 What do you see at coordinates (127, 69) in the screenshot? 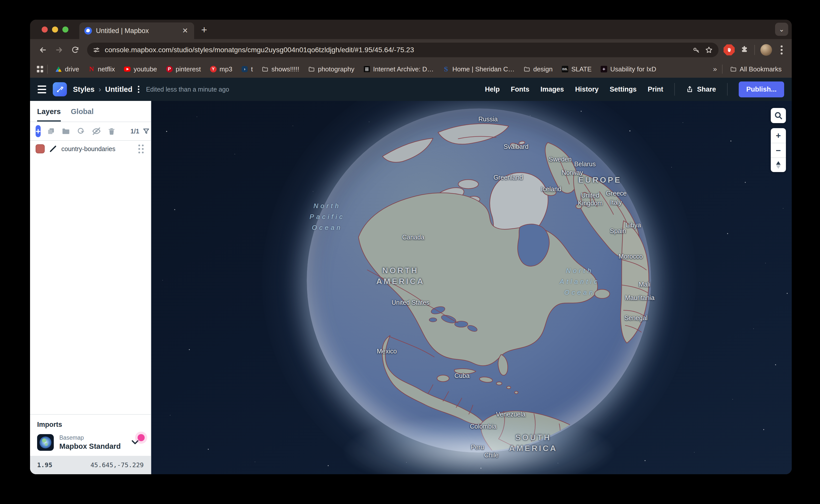
I see `youtube-icon` at bounding box center [127, 69].